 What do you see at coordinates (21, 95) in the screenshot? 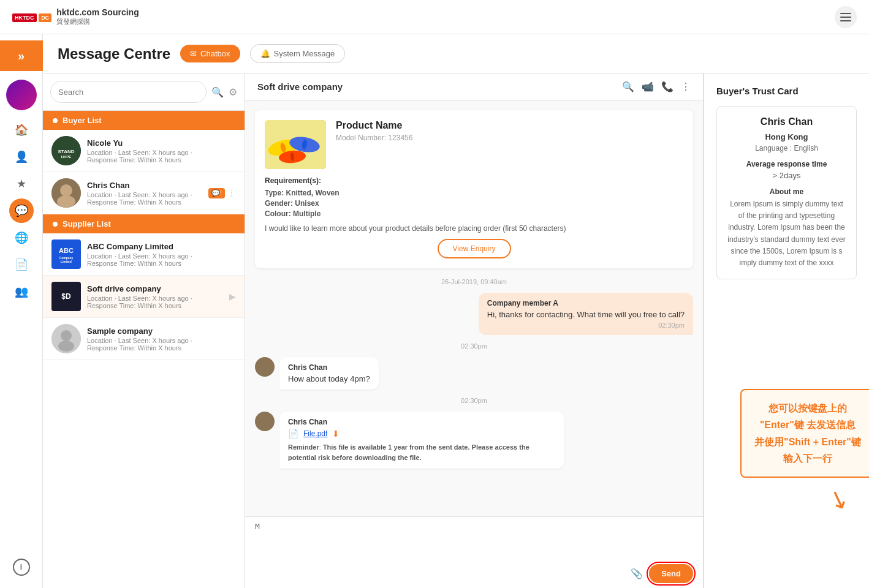
I see `user-avatar` at bounding box center [21, 95].